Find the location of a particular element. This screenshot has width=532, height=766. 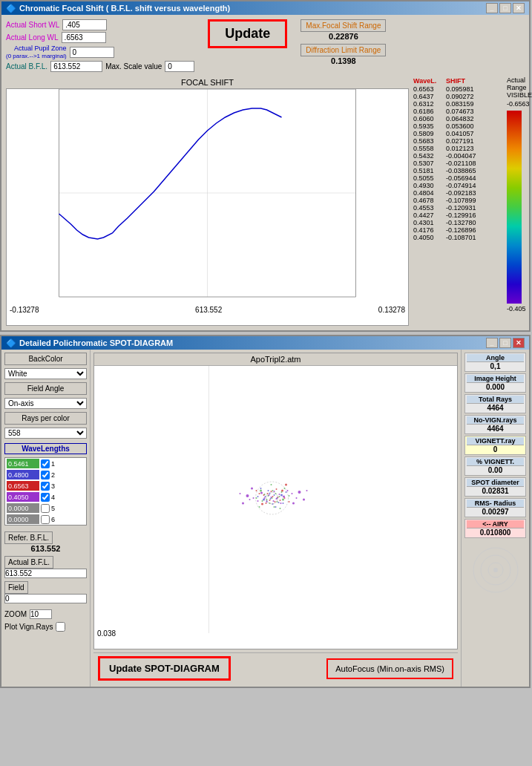

list-item: 0.0000 5 is located at coordinates (46, 508).